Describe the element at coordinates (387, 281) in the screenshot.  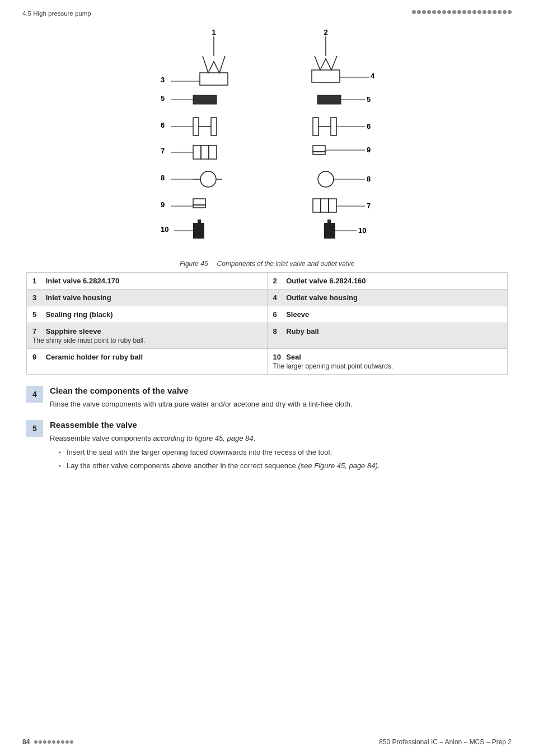
I see `table-cell-right: 2 Outlet valve 6.2824.160` at that location.